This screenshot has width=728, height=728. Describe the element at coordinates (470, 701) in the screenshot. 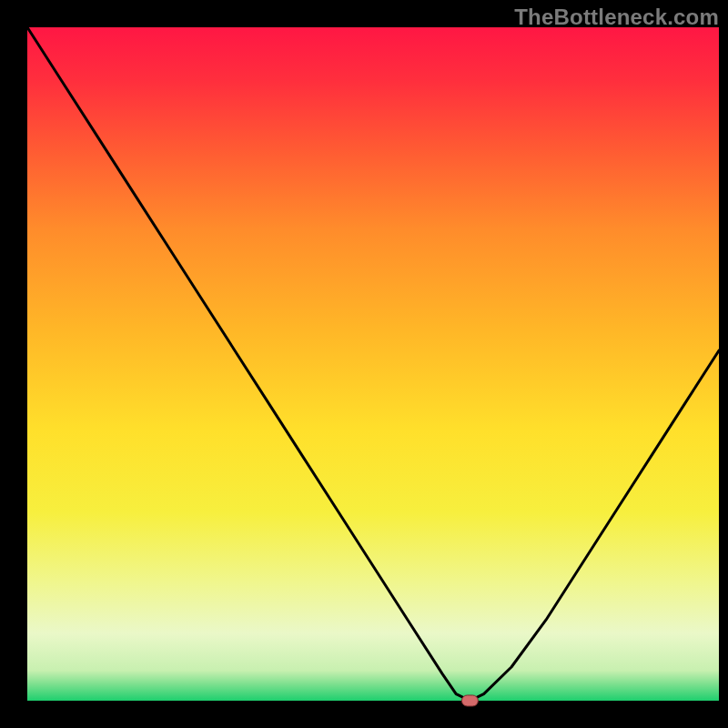

I see `optimal-marker` at that location.